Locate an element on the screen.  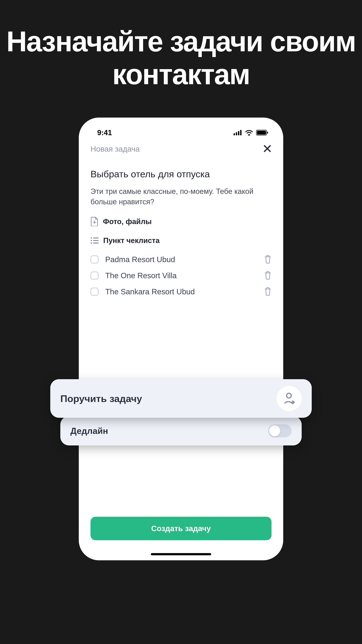
checklist-header: Пункт чеклиста is located at coordinates (181, 240).